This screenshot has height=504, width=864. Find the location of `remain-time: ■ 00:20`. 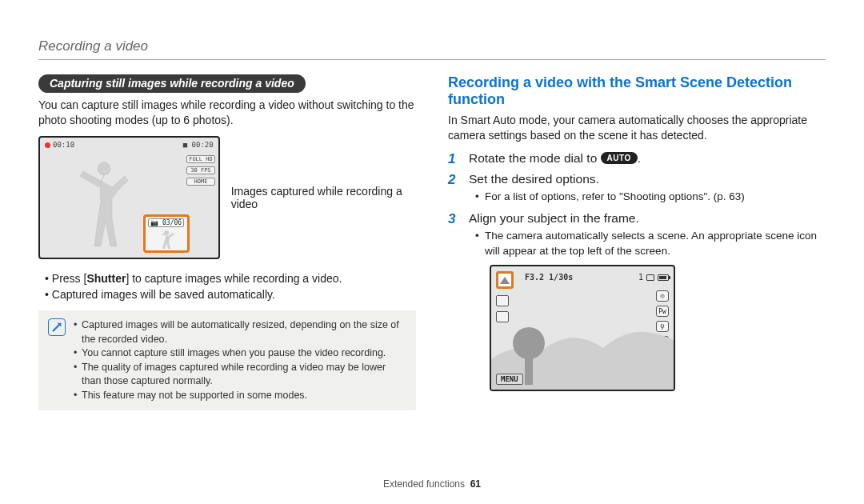

remain-time: ■ 00:20 is located at coordinates (198, 145).